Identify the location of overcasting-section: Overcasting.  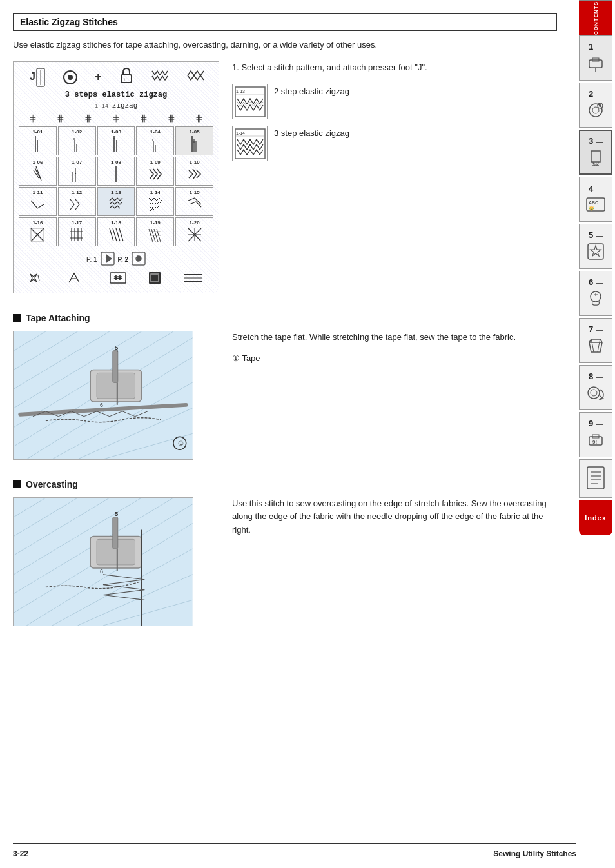
(285, 553).